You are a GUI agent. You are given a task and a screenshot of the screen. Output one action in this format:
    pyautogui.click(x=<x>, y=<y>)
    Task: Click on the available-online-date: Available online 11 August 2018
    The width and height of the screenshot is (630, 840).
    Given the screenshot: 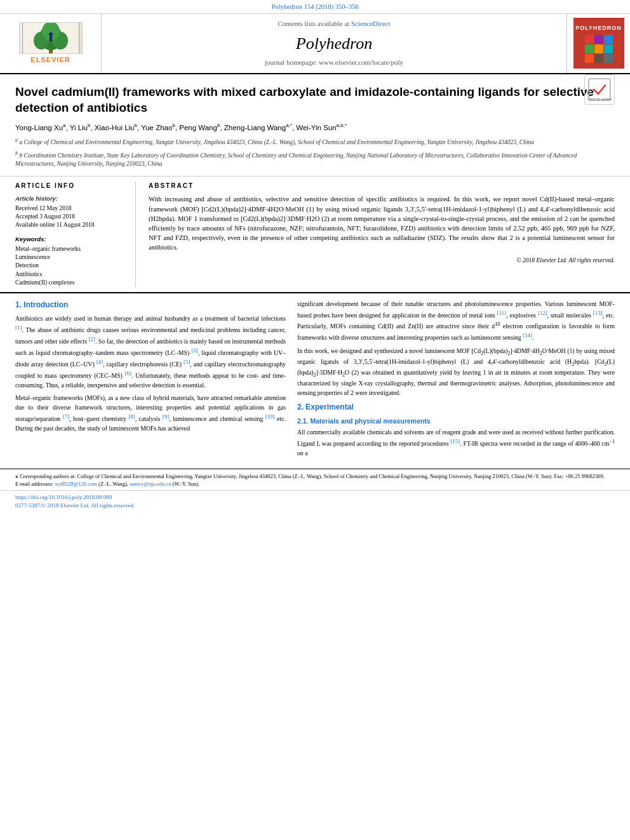 What is the action you would take?
    pyautogui.click(x=72, y=225)
    